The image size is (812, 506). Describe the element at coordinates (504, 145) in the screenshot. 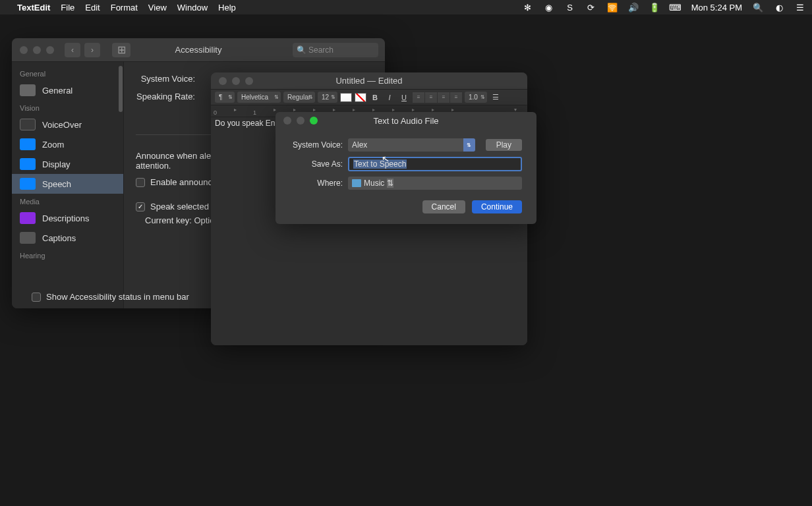

I see `play-button: Play` at that location.